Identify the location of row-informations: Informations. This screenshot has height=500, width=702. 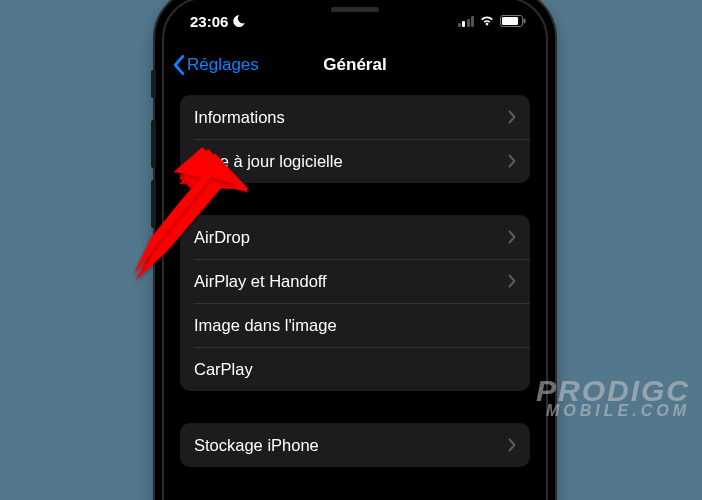
(355, 117).